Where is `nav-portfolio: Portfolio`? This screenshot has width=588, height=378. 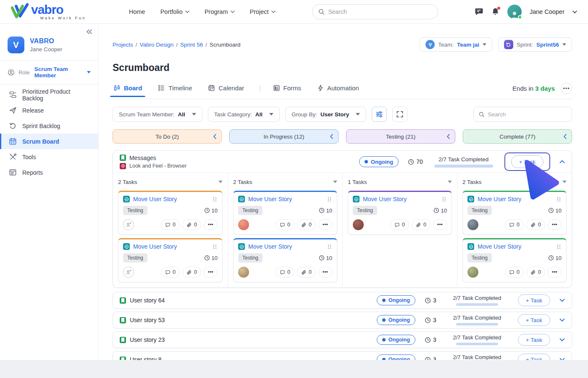 nav-portfolio: Portfolio is located at coordinates (175, 12).